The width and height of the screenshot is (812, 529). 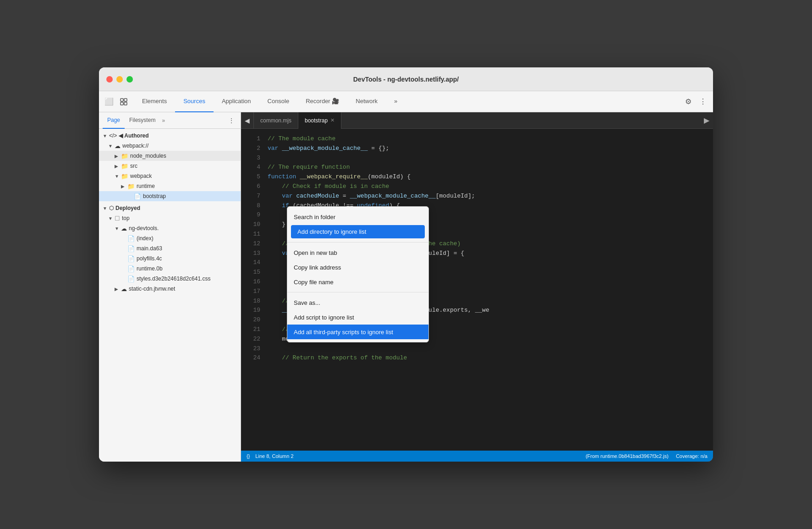 I want to click on panel-actions: ⋮, so click(x=231, y=121).